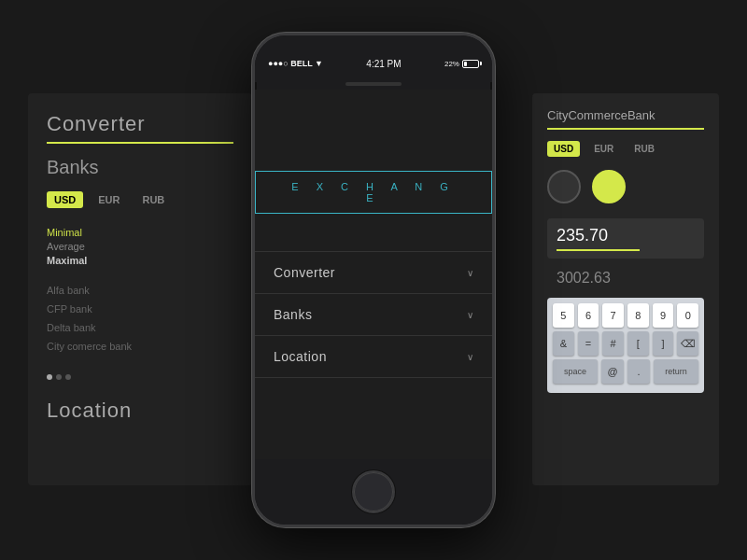  What do you see at coordinates (374, 492) in the screenshot?
I see `home-button` at bounding box center [374, 492].